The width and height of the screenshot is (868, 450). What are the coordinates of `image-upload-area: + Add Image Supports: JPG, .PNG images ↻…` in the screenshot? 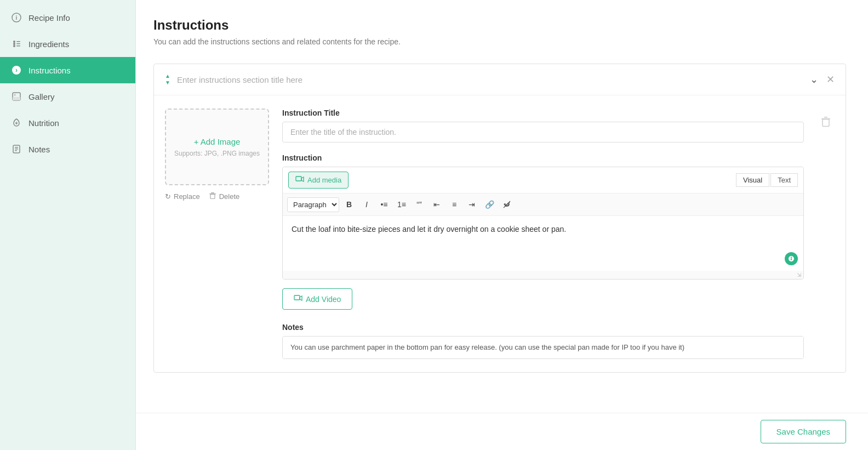 It's located at (217, 233).